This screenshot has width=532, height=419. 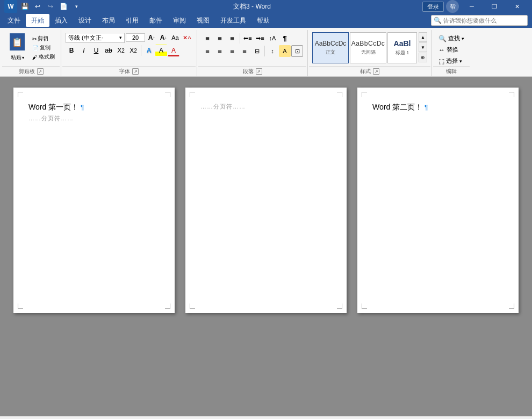 I want to click on menu-home: 开始, so click(x=38, y=20).